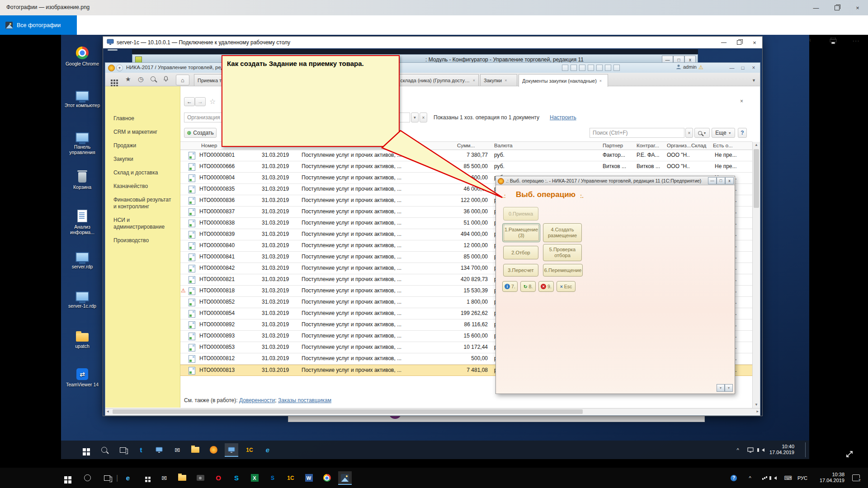 This screenshot has width=868, height=488. Describe the element at coordinates (739, 42) in the screenshot. I see `restore-icon` at that location.